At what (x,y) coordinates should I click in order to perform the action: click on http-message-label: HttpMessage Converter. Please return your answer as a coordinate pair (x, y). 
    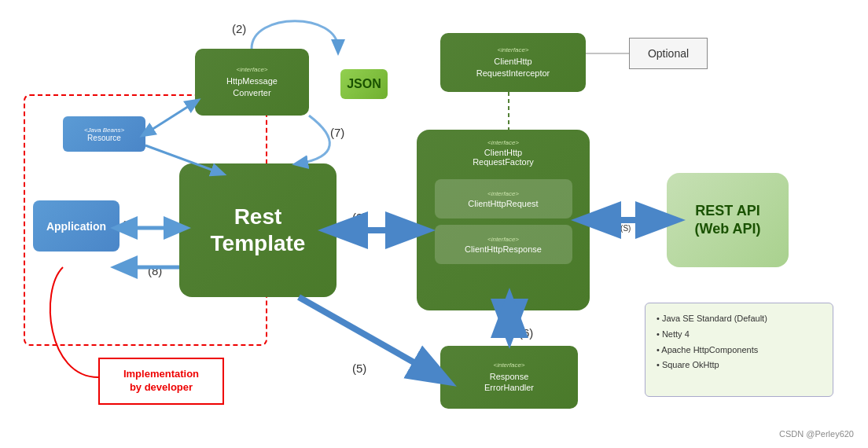
    Looking at the image, I should click on (252, 86).